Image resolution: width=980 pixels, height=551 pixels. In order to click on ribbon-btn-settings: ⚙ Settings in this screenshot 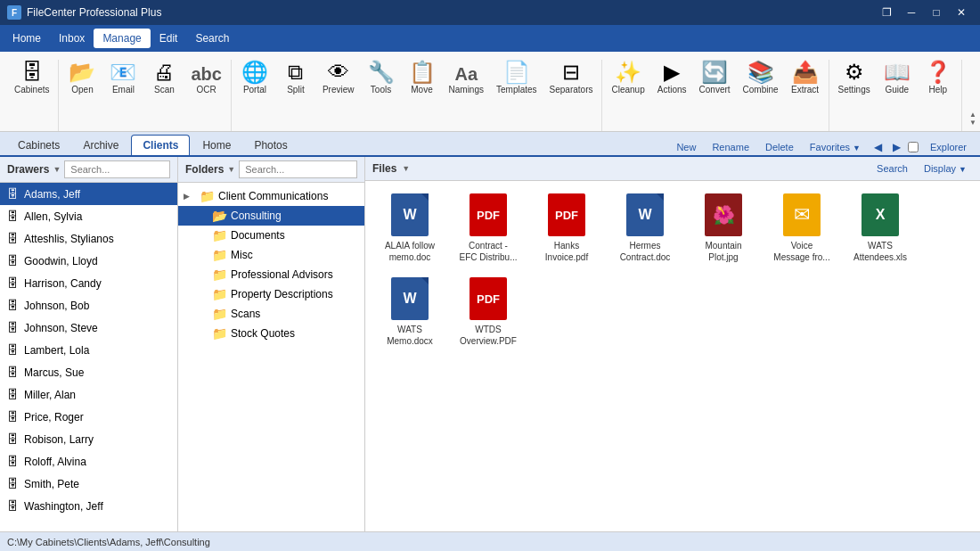, I will do `click(854, 78)`.